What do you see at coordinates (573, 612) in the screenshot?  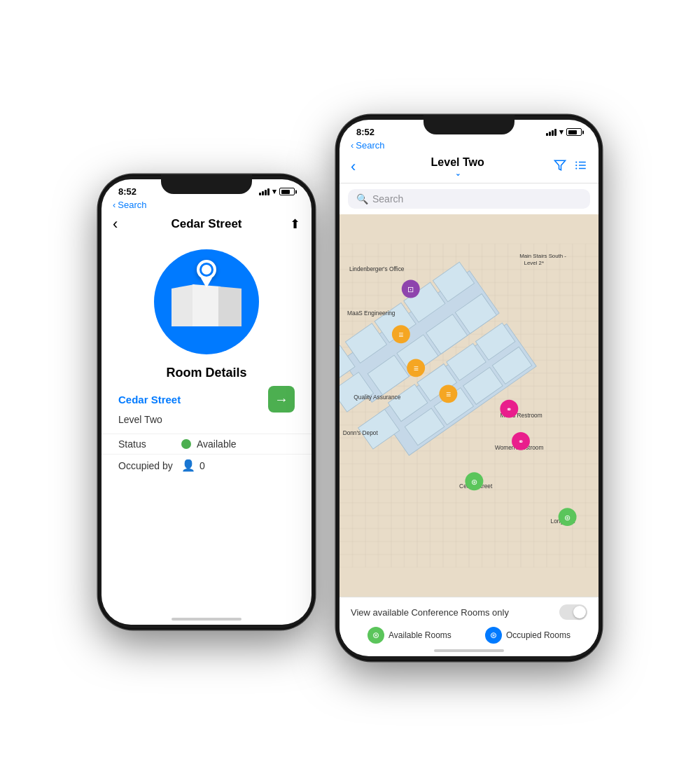 I see `toggle-switch` at bounding box center [573, 612].